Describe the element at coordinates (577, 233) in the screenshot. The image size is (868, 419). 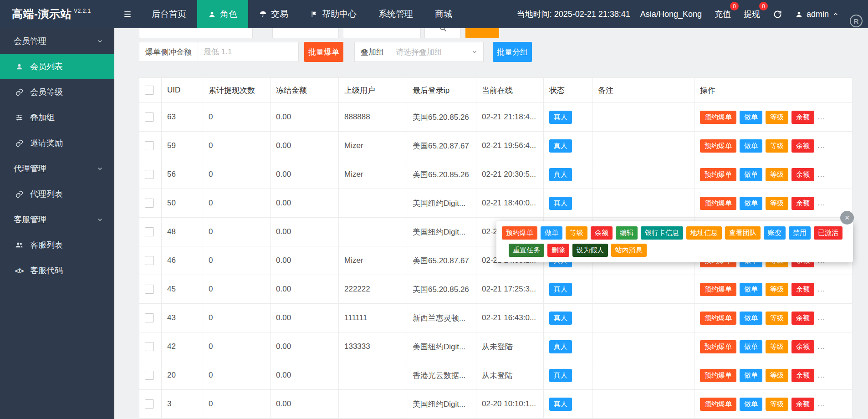
I see `popup-level-button: 等级` at that location.